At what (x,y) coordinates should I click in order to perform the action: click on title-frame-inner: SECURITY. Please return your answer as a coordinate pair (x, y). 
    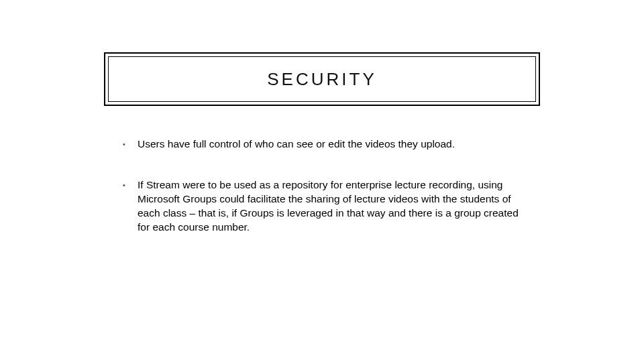
    Looking at the image, I should click on (322, 79).